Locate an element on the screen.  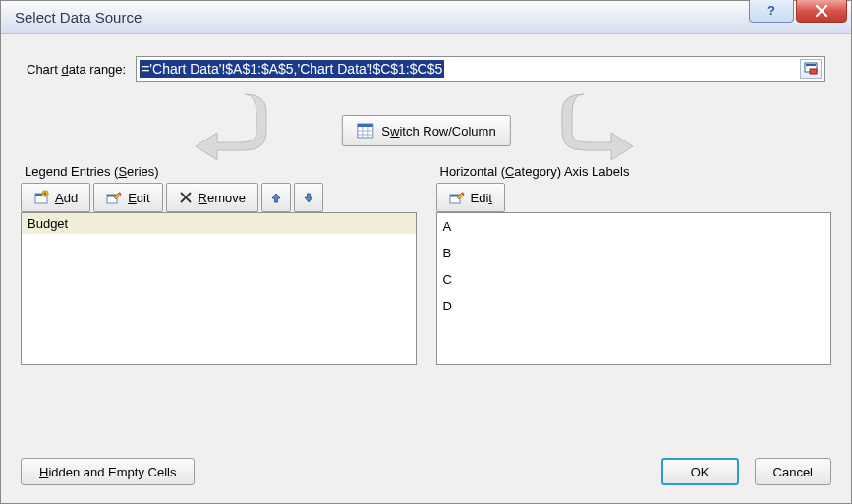
add-icon is located at coordinates (41, 197).